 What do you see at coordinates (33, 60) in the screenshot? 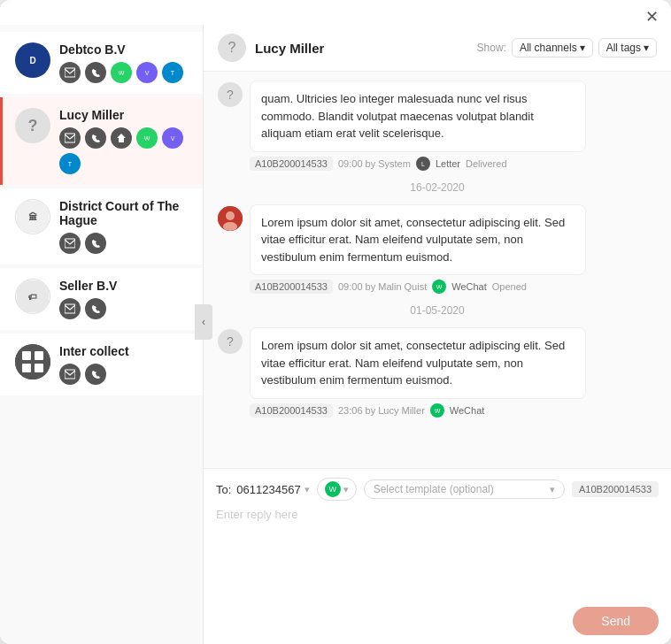
I see `avatar-debtco: D` at bounding box center [33, 60].